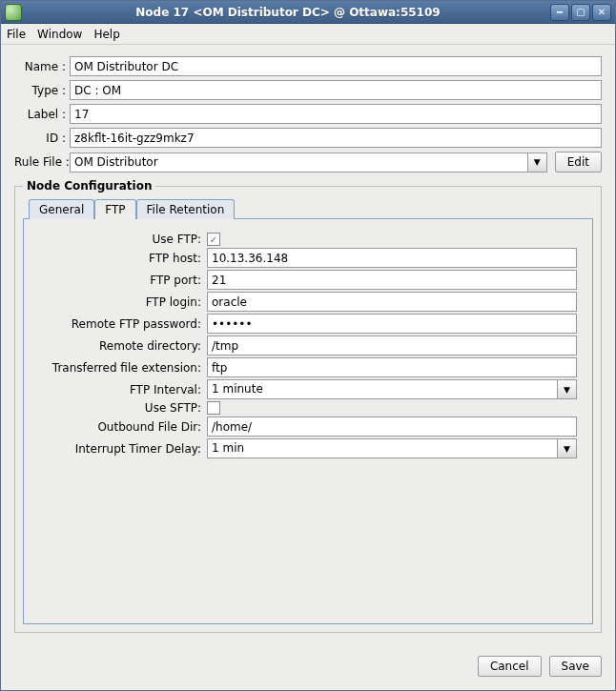 The height and width of the screenshot is (691, 616). Describe the element at coordinates (308, 324) in the screenshot. I see `row-ftp-password: Remote FTP password:` at that location.